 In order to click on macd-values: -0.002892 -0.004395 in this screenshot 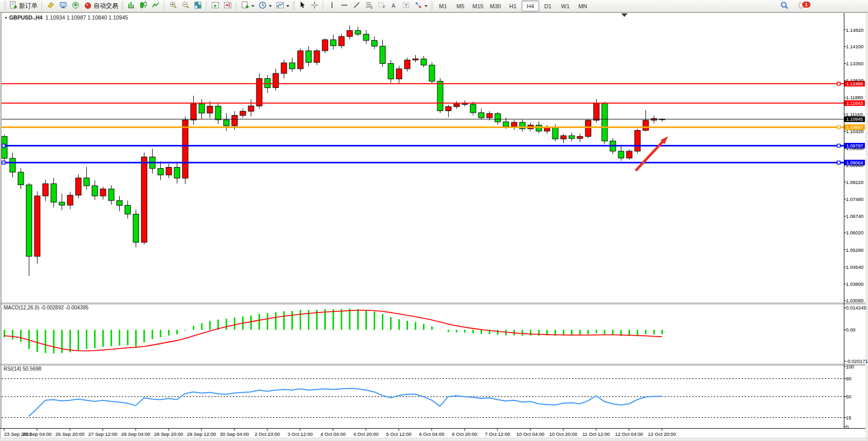, I will do `click(65, 307)`.